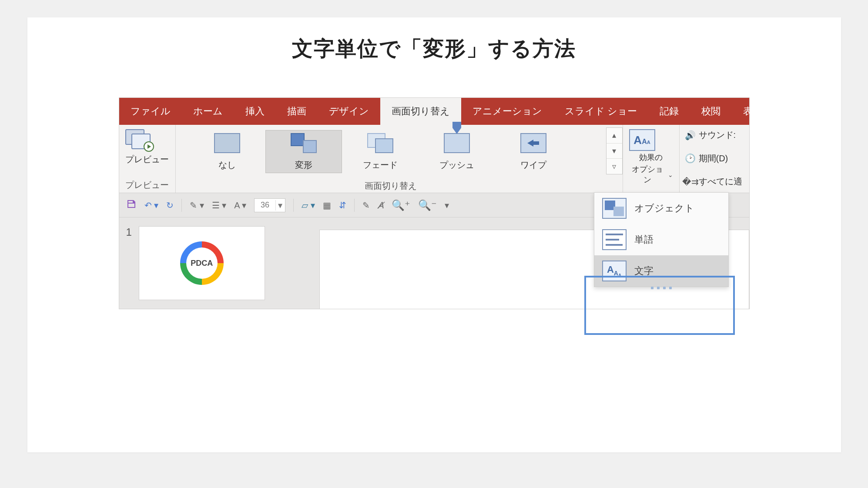 Image resolution: width=868 pixels, height=488 pixels. I want to click on timing-sound-label: サウンド:, so click(717, 135).